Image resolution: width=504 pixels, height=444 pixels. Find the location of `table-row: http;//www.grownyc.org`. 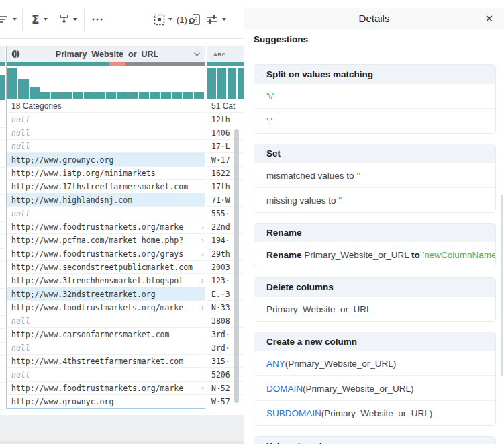

table-row: http;//www.grownyc.org is located at coordinates (106, 160).